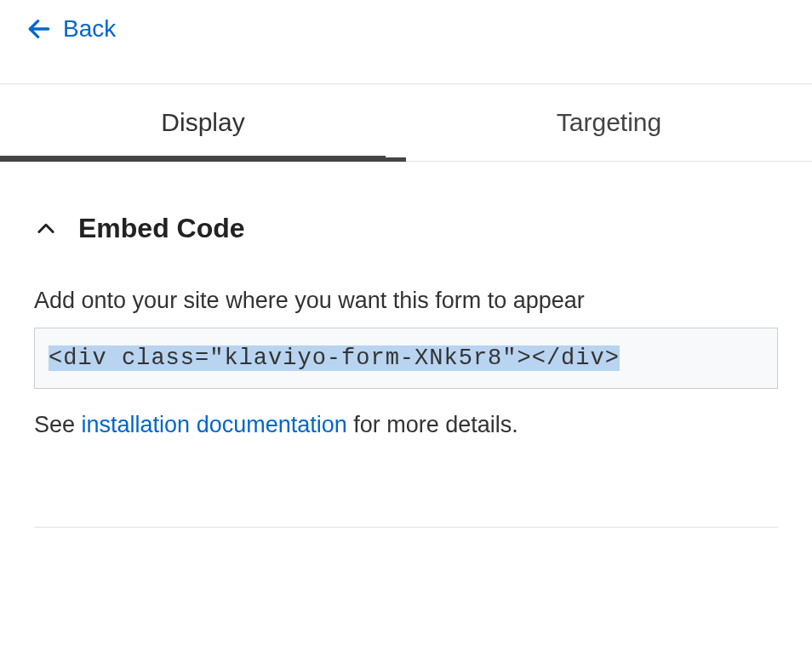  What do you see at coordinates (406, 123) in the screenshot?
I see `tabs-container: Display Targeting` at bounding box center [406, 123].